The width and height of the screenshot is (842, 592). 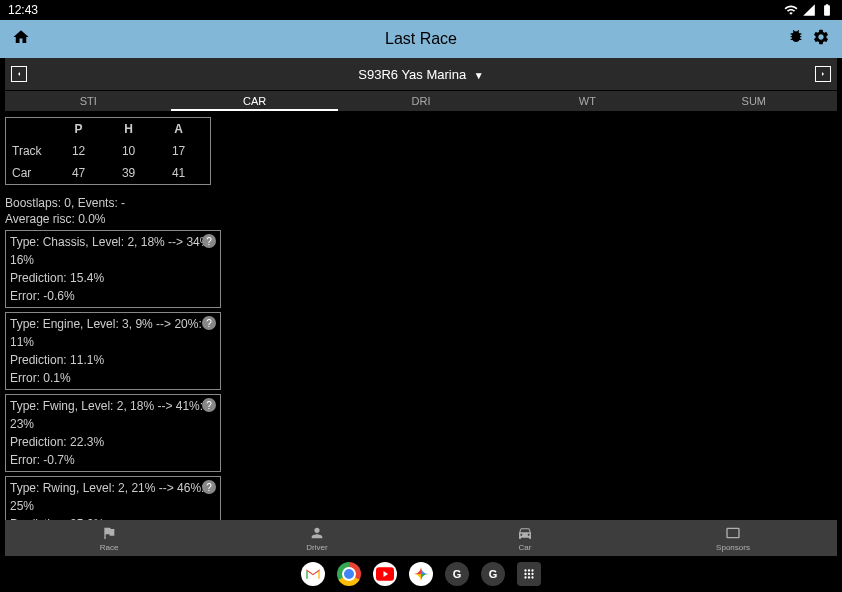 What do you see at coordinates (457, 574) in the screenshot?
I see `app-icon-1: G` at bounding box center [457, 574].